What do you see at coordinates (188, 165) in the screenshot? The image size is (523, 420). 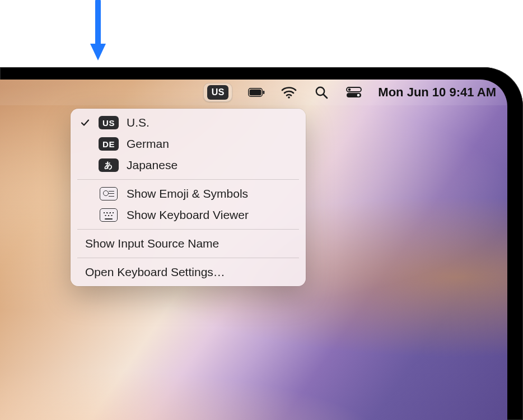 I see `input-source-item-japanese: あ Japanese` at bounding box center [188, 165].